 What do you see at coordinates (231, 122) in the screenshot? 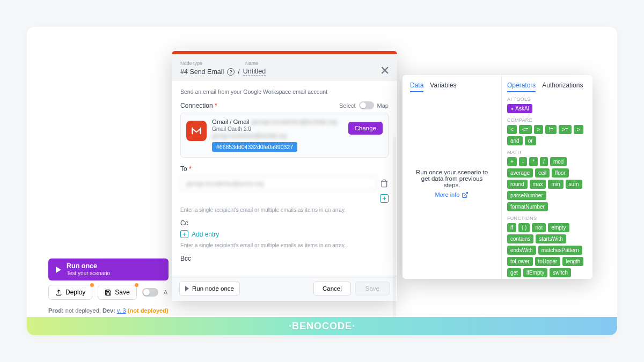
I see `conn-title: Gmail / Gmail` at bounding box center [231, 122].